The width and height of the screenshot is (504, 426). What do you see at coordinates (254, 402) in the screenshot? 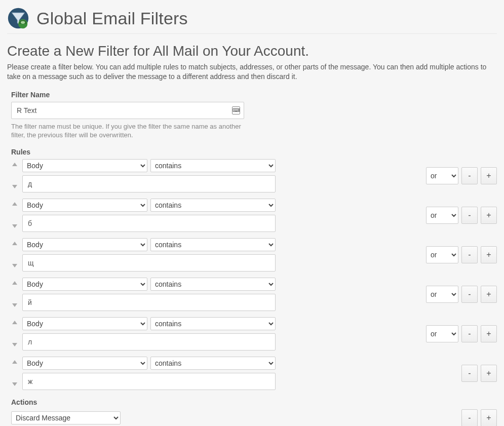
I see `actions-label: Actions` at bounding box center [254, 402].